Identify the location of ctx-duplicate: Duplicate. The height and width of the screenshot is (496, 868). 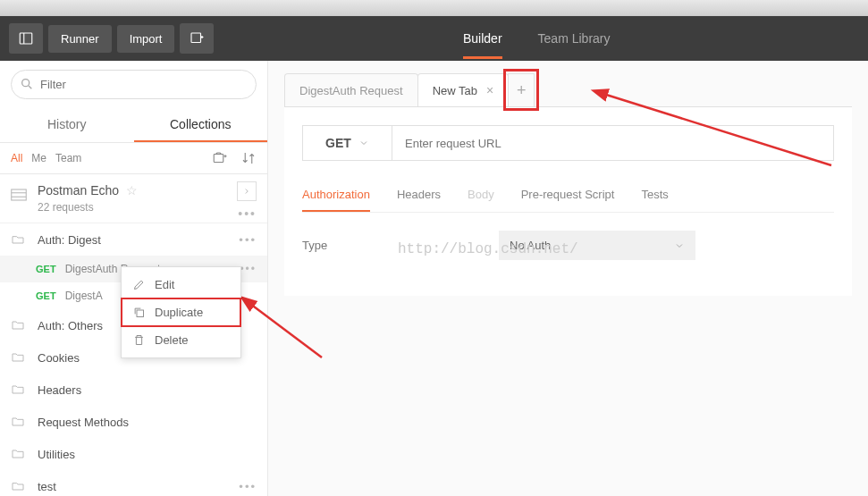
(181, 313).